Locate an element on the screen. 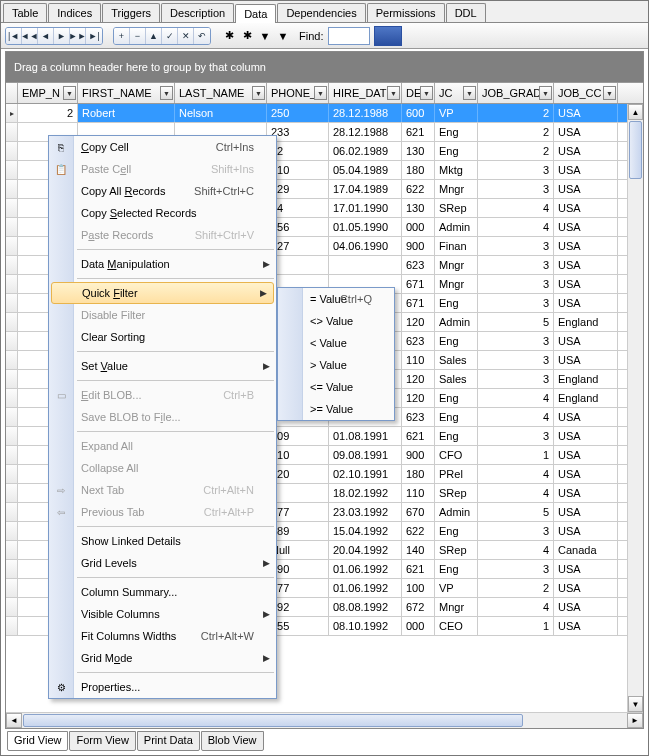  cell-hire: 09.08.1991 is located at coordinates (366, 455).